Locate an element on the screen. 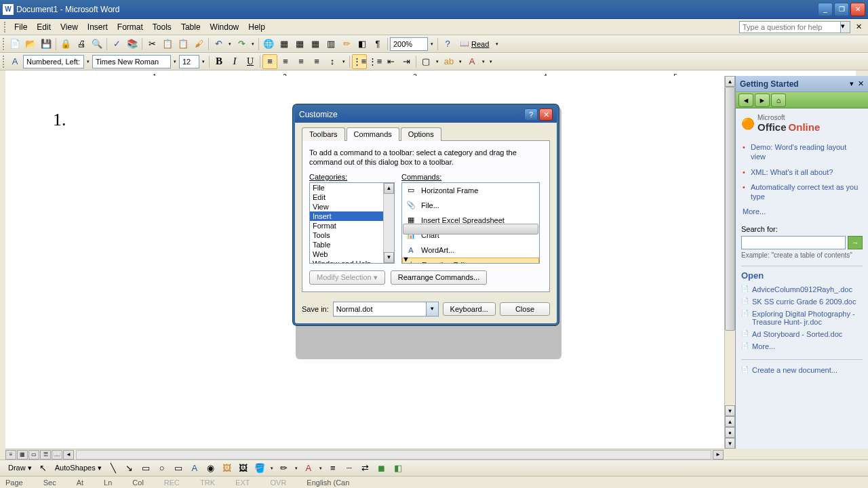 The image size is (868, 488). forward-button: ► is located at coordinates (762, 100).